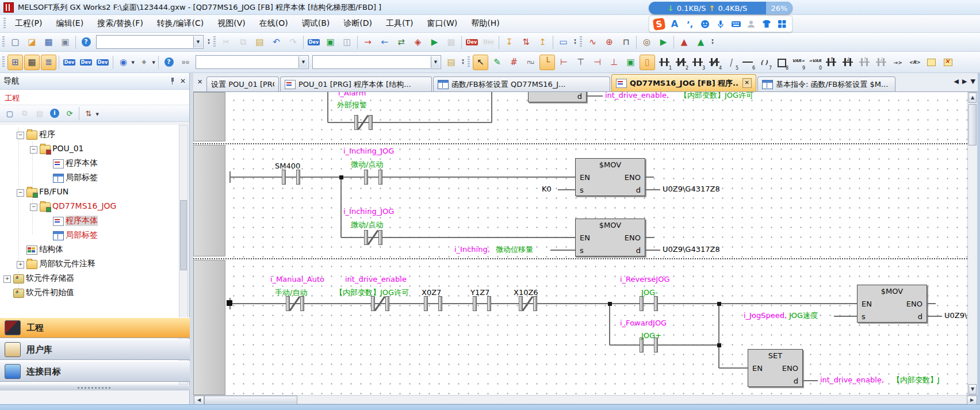  Describe the element at coordinates (150, 42) in the screenshot. I see `project-data-combo: ▼` at that location.